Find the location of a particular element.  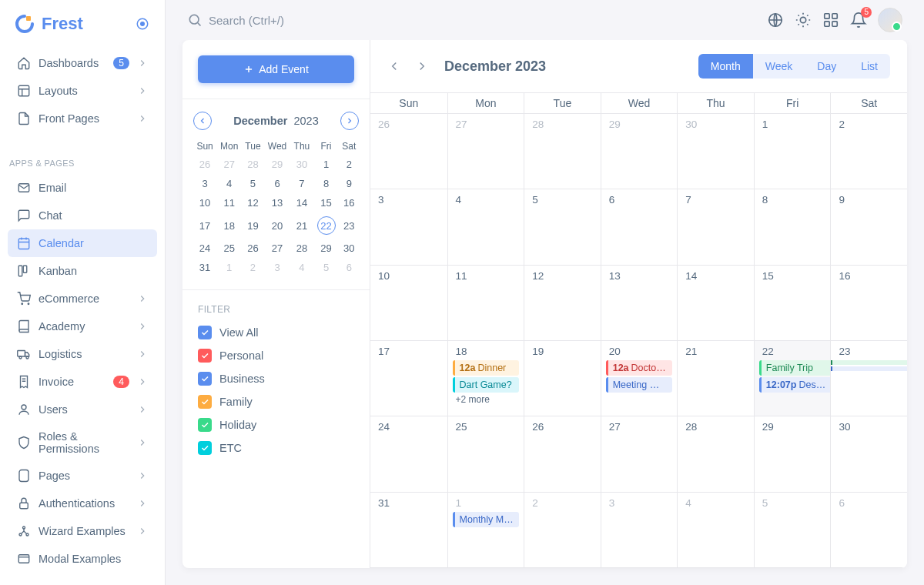

day-cell: 9 is located at coordinates (869, 227).